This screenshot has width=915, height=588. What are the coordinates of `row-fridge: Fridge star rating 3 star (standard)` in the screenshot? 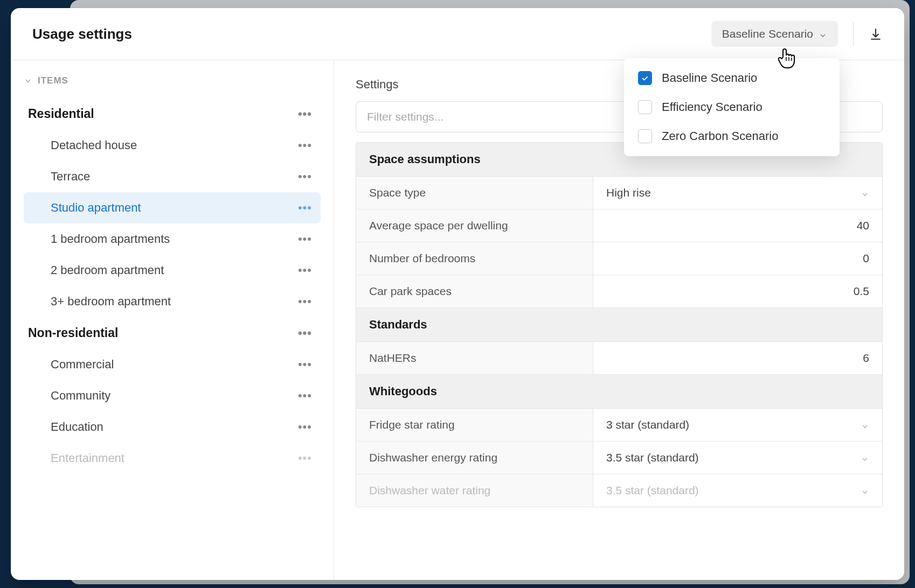 It's located at (619, 425).